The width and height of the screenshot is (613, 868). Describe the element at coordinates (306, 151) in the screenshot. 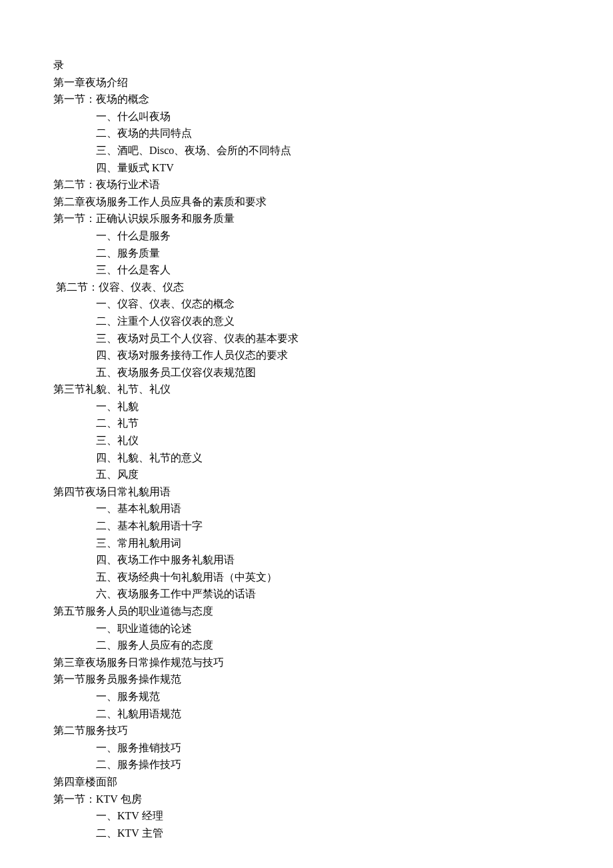

I see `toc-line: 三、酒吧、Disco、夜场、会所的不同特点` at that location.